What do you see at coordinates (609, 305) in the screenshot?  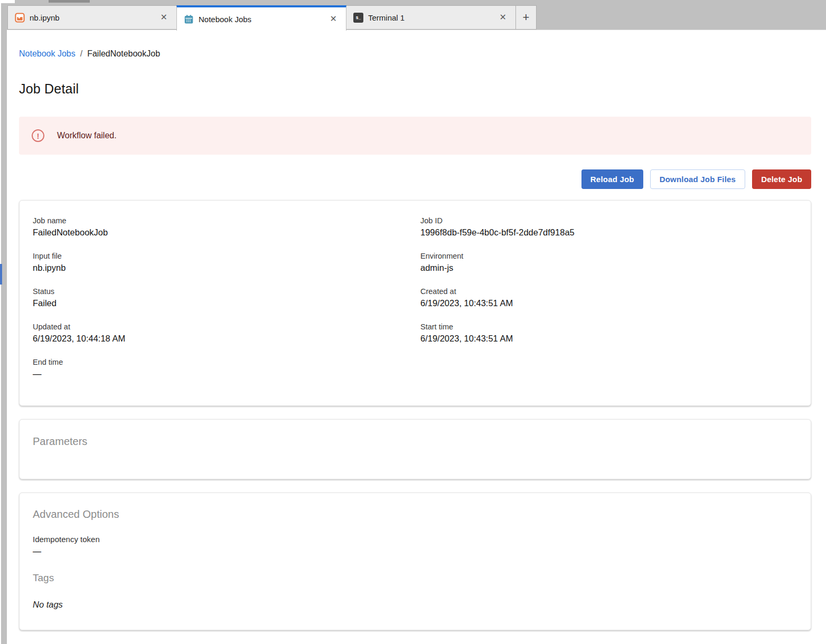 I see `details-right-column: Job ID 1996f8db-f59e-4b0c-bf5f-2dde7df91…` at bounding box center [609, 305].